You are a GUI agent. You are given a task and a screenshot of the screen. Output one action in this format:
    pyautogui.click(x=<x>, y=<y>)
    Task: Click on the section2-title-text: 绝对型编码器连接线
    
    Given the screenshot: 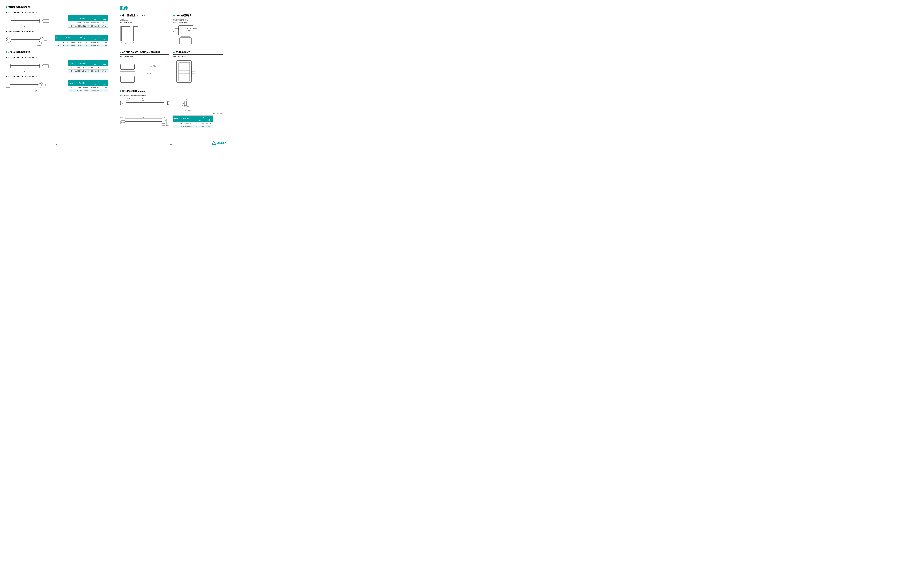 What is the action you would take?
    pyautogui.click(x=19, y=52)
    